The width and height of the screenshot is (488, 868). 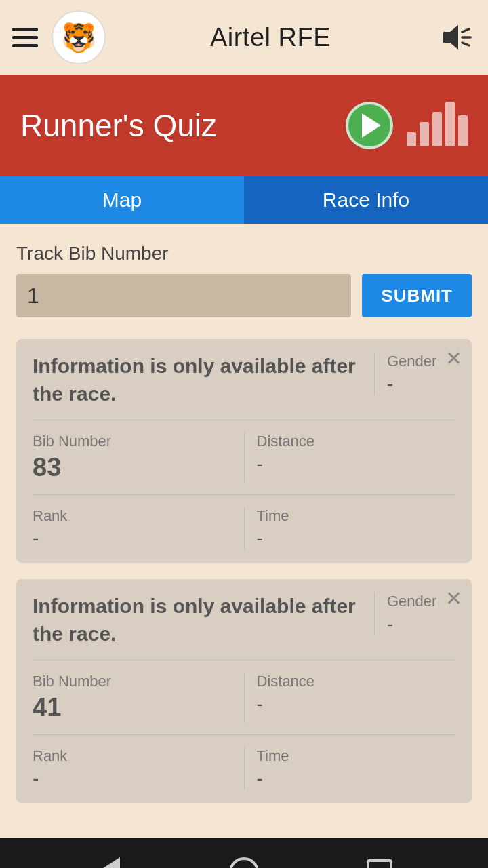 What do you see at coordinates (244, 37) in the screenshot?
I see `top-header: 🐯 Airtel RFE` at bounding box center [244, 37].